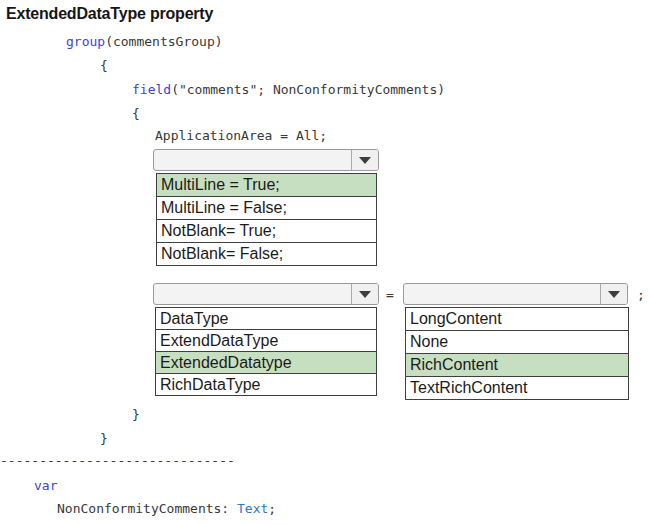  What do you see at coordinates (86, 42) in the screenshot?
I see `group-keyword: group` at bounding box center [86, 42].